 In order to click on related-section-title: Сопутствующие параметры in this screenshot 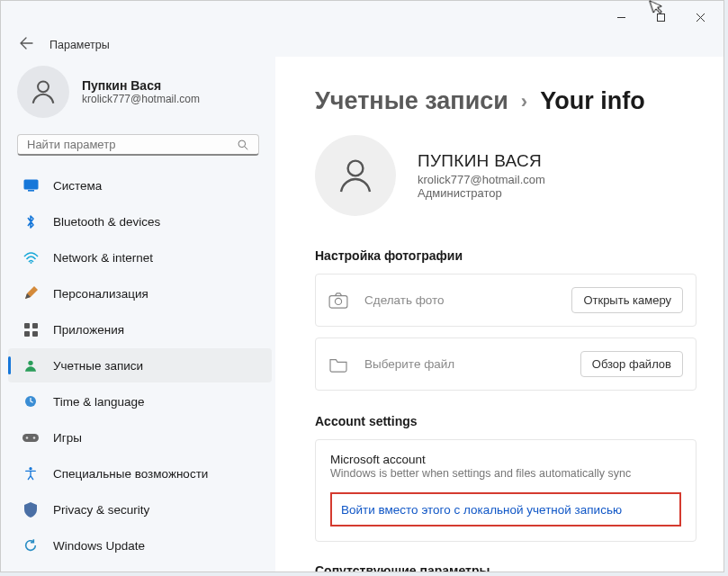, I will do `click(506, 567)`.